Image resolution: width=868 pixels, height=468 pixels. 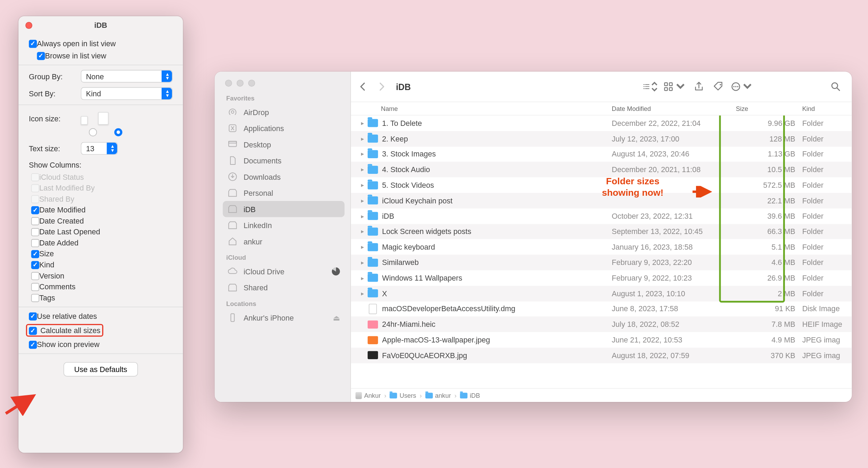 I want to click on file-size: 128 MB, so click(x=769, y=138).